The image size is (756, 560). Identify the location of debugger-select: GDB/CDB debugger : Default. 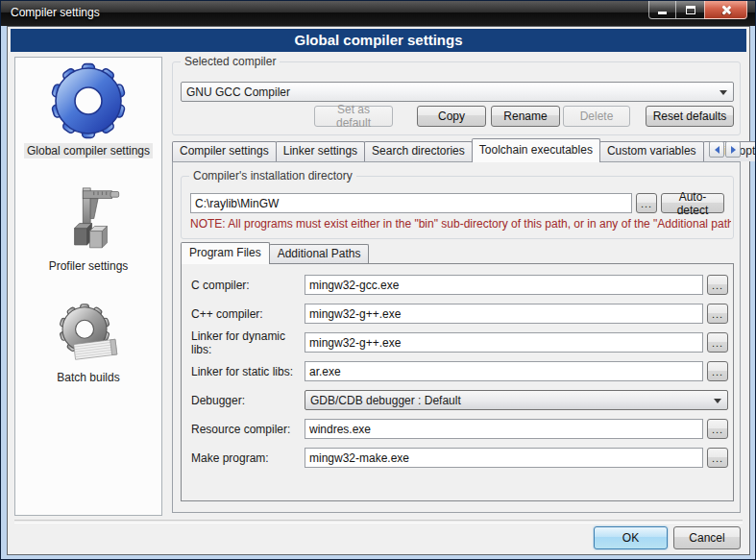
(517, 400).